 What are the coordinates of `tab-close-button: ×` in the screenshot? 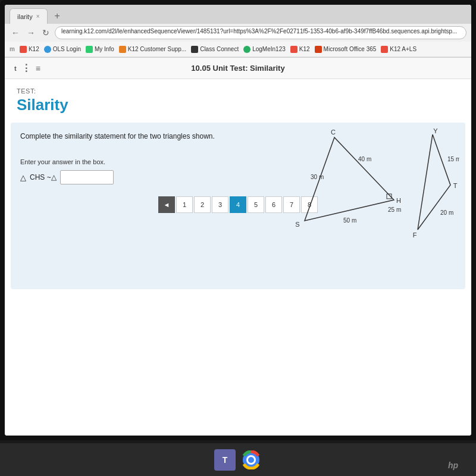 It's located at (38, 17).